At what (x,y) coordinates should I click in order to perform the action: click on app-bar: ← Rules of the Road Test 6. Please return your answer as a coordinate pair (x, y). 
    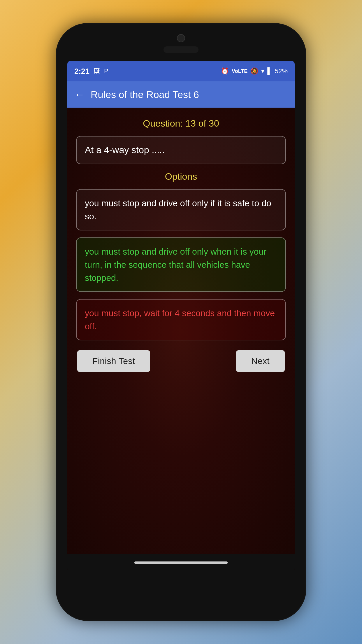
    Looking at the image, I should click on (181, 94).